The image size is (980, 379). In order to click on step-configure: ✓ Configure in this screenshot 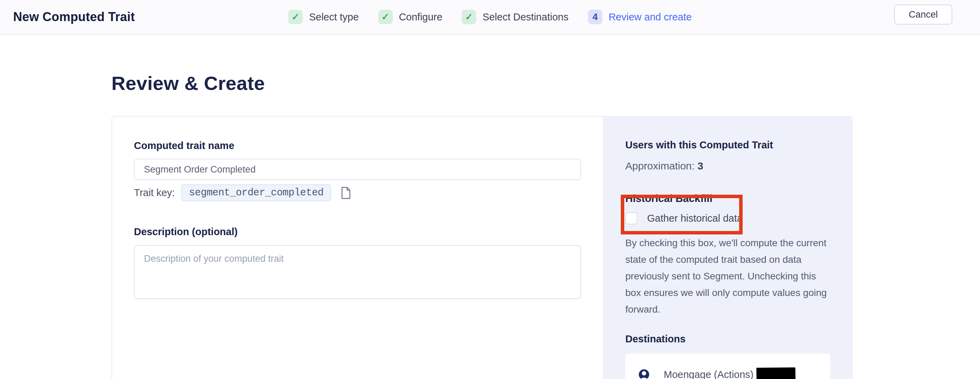, I will do `click(410, 17)`.